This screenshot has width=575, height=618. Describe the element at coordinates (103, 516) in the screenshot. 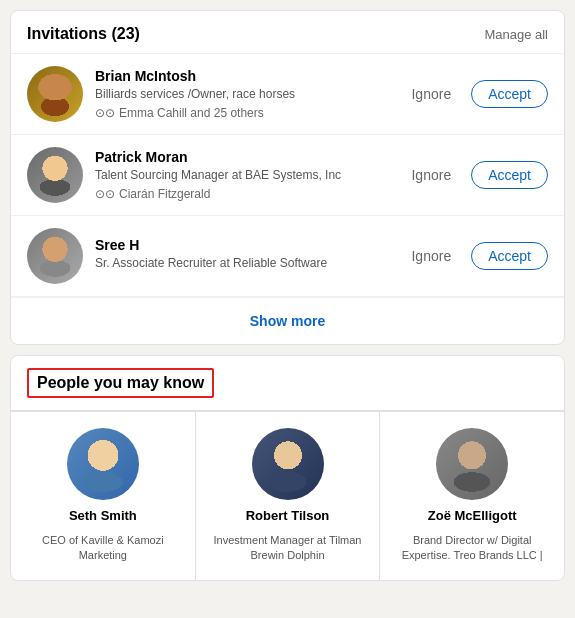

I see `pymk-name-seth: Seth Smith` at that location.